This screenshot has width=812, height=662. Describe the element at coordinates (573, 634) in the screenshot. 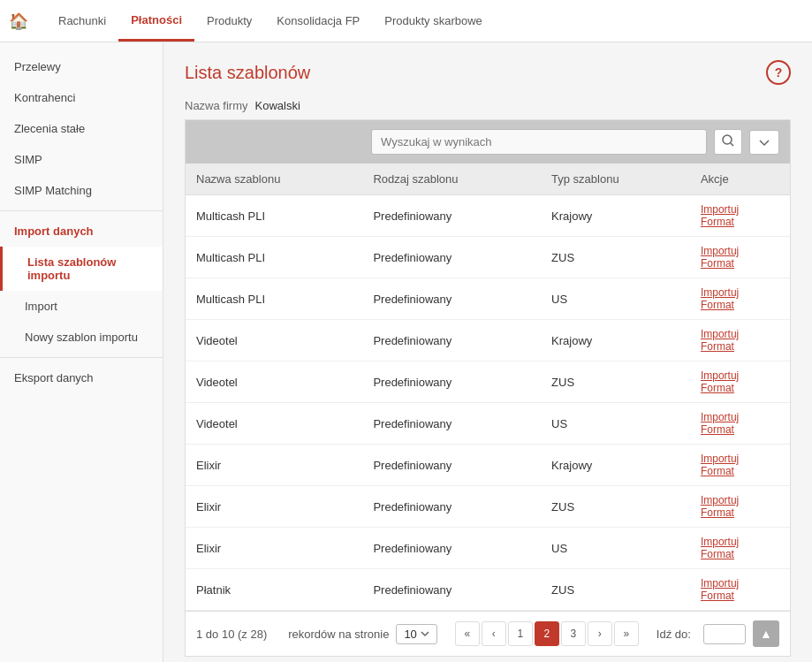

I see `page-btn-3: 3` at that location.